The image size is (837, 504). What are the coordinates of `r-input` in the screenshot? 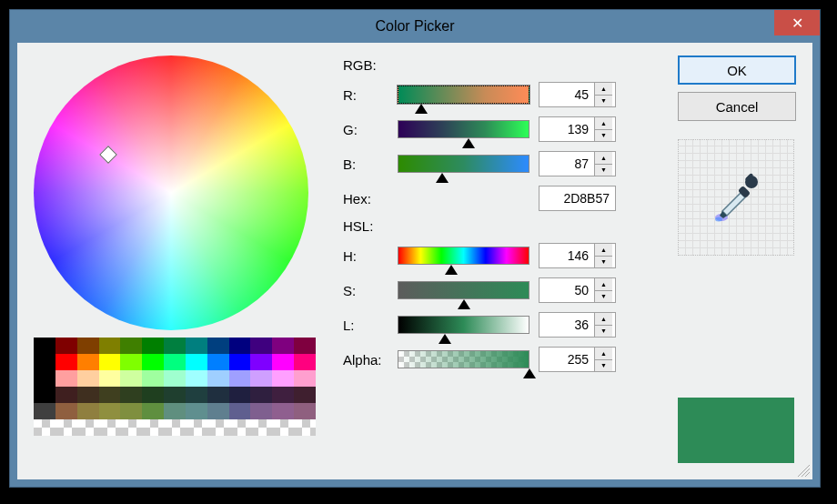 It's located at (567, 95).